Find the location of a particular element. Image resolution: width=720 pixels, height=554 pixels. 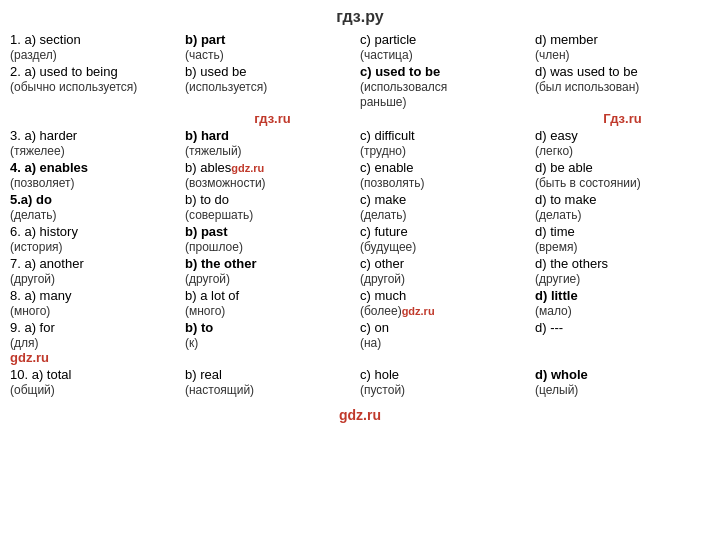

cell: c) future(будущее) is located at coordinates (448, 239).